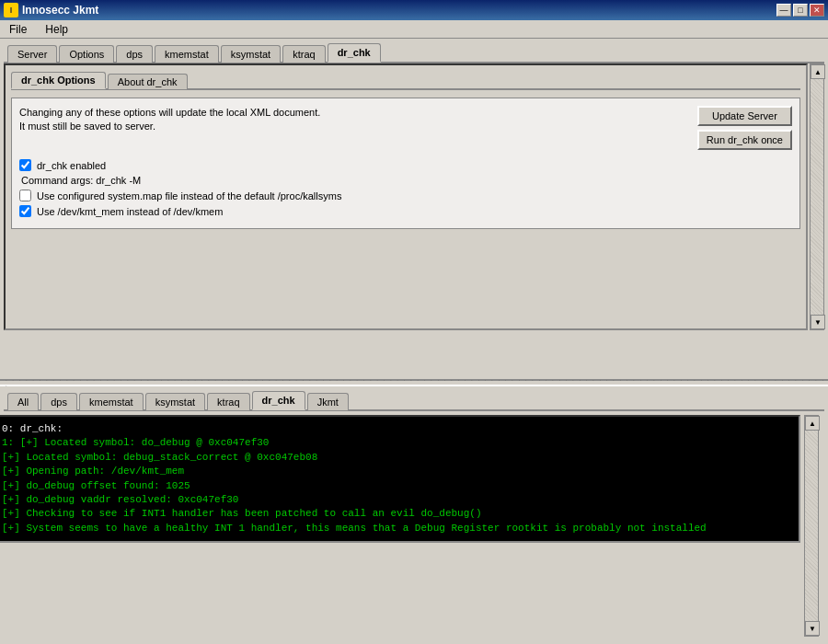 The height and width of the screenshot is (644, 828). Describe the element at coordinates (817, 197) in the screenshot. I see `top-scrollbar: ▲ ▼` at that location.